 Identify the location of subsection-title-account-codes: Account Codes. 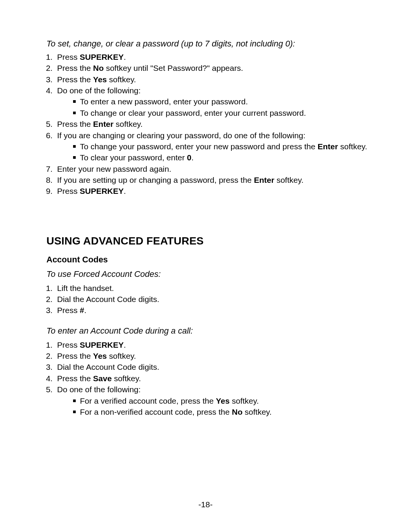
(207, 260).